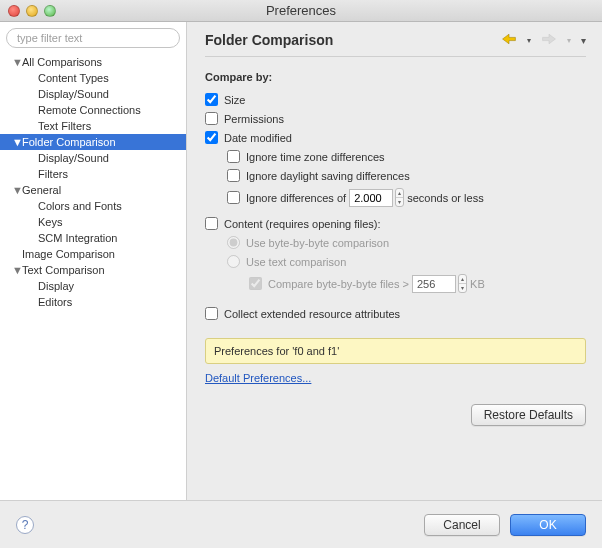  What do you see at coordinates (548, 525) in the screenshot?
I see `ok-button: OK` at bounding box center [548, 525].